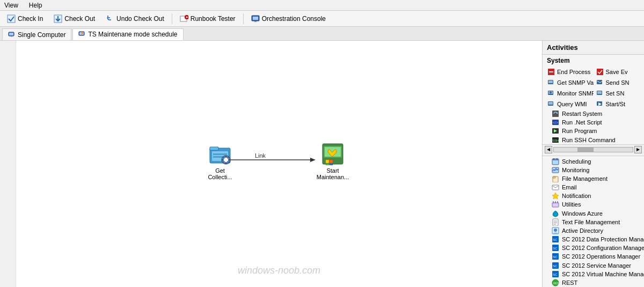  What do you see at coordinates (555, 274) in the screenshot?
I see `sc2012-vmm-icon: SC` at bounding box center [555, 274].